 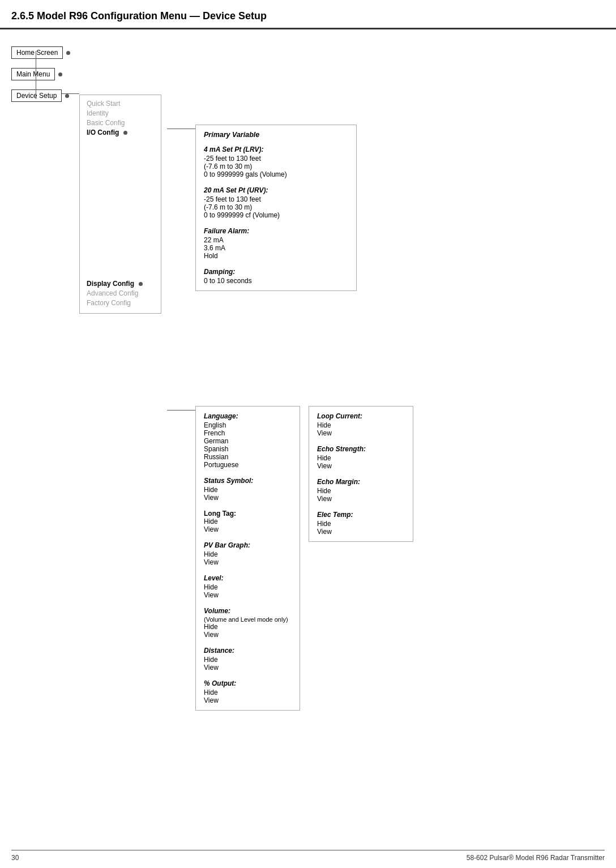 What do you see at coordinates (276, 243) in the screenshot?
I see `section-failure: Failure Alarm: 22 mA 3.6 mA Hold` at bounding box center [276, 243].